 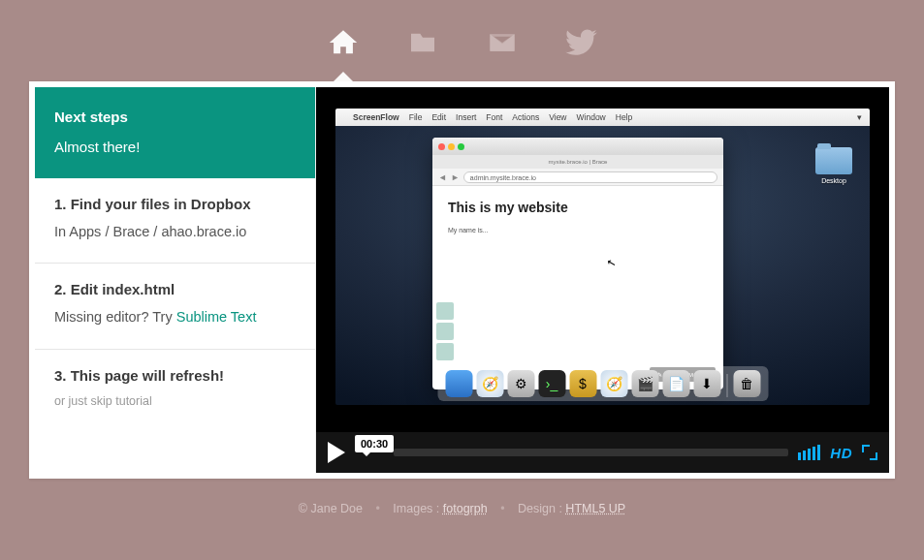 I want to click on menu-item: View, so click(x=558, y=117).